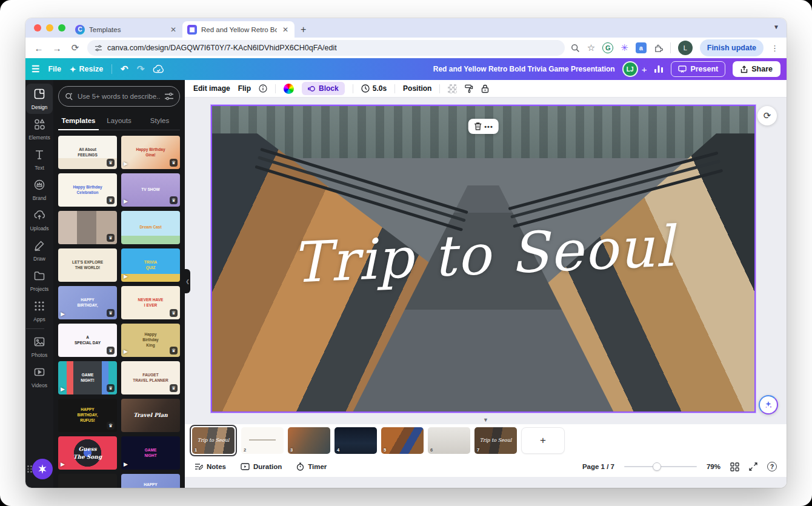 This screenshot has height=506, width=812. What do you see at coordinates (39, 48) in the screenshot?
I see `back-icon: ←` at bounding box center [39, 48].